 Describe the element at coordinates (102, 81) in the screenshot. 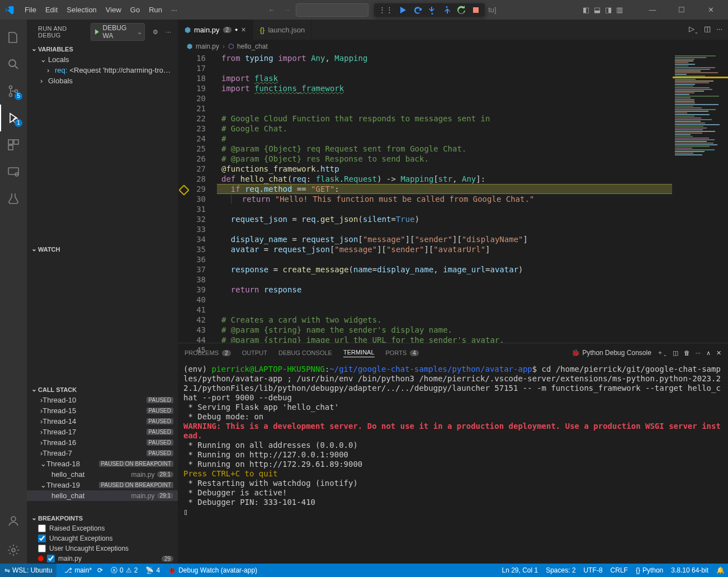

I see `variables-scope-globals: Globals` at that location.